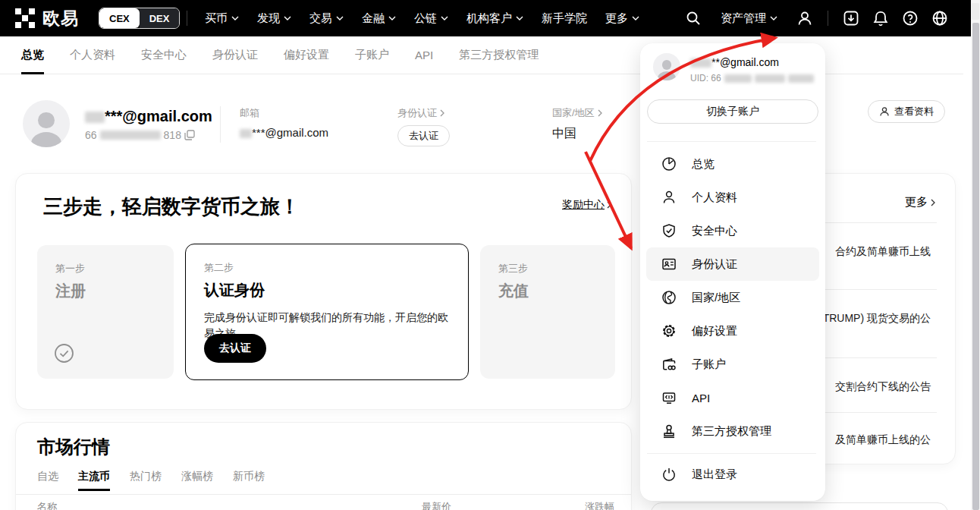 The image size is (980, 510). I want to click on toggle-dex: DEX, so click(159, 18).